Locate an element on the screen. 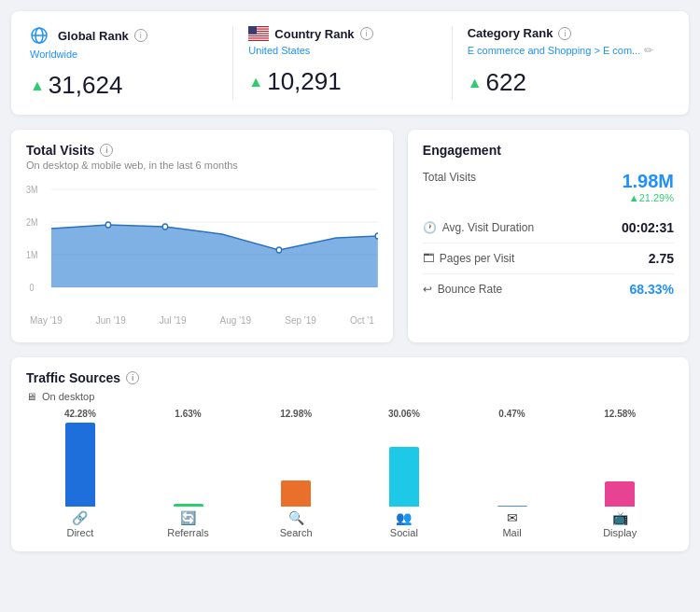  svg-text: 1M is located at coordinates (32, 256).